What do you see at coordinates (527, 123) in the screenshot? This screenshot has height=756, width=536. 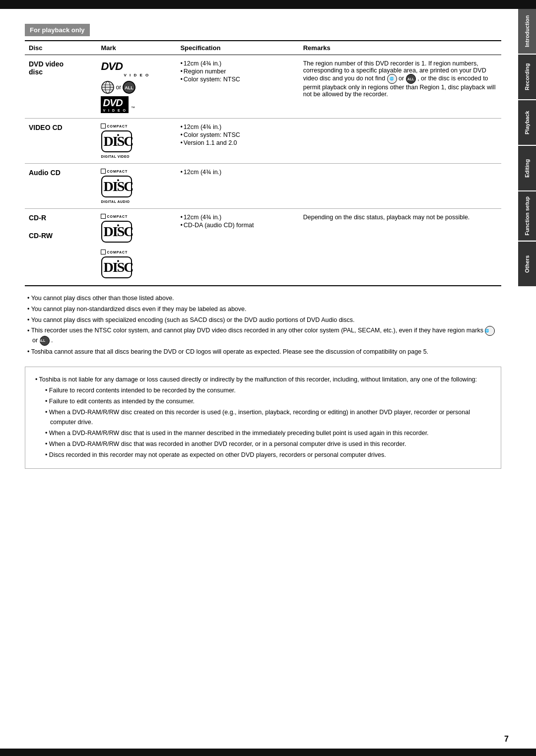 I see `tab-playback-label: Playback` at bounding box center [527, 123].